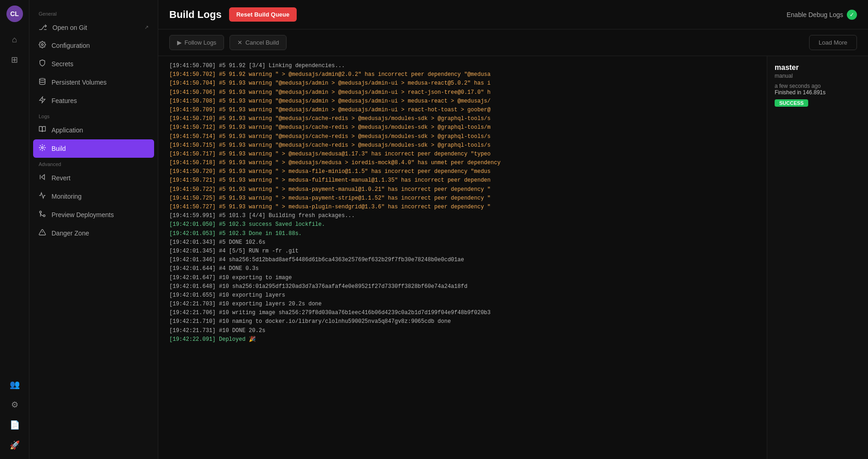 This screenshot has width=868, height=459. What do you see at coordinates (463, 145) in the screenshot?
I see `log-line: [19:41:50.715] #5 91.93 warning "@medusa…` at bounding box center [463, 145].